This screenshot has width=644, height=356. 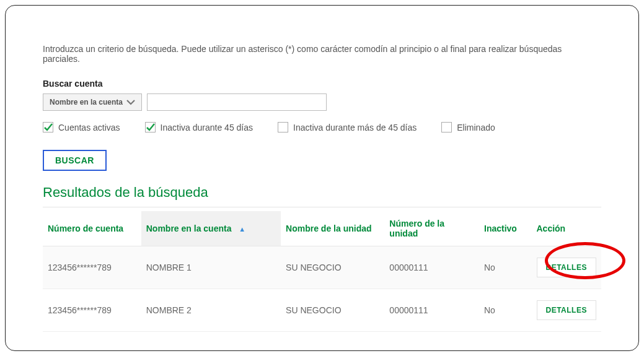 What do you see at coordinates (207, 128) in the screenshot?
I see `filter-label: Inactiva durante 45 días` at bounding box center [207, 128].